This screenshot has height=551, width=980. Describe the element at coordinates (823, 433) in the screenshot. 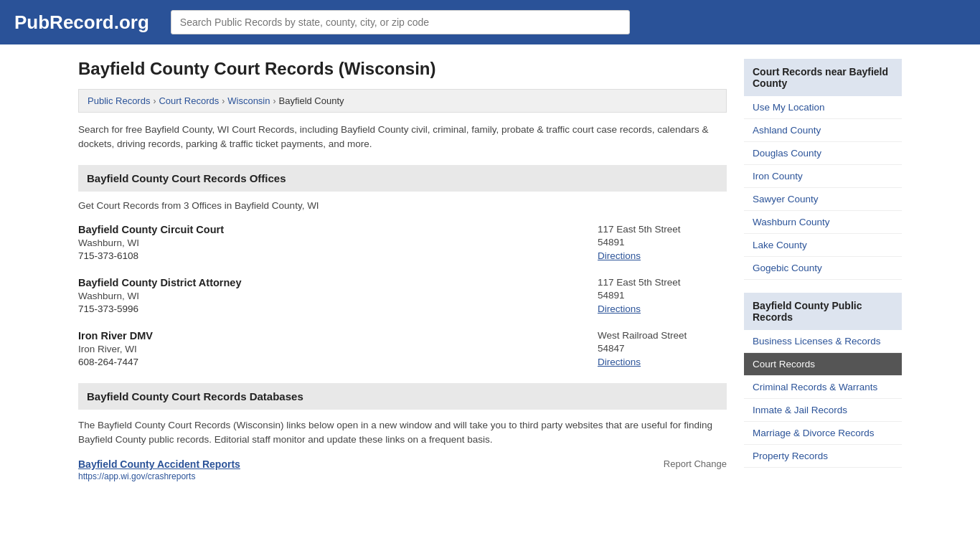

I see `sidebar-pr-marriage: Marriage & Divorce Records` at that location.